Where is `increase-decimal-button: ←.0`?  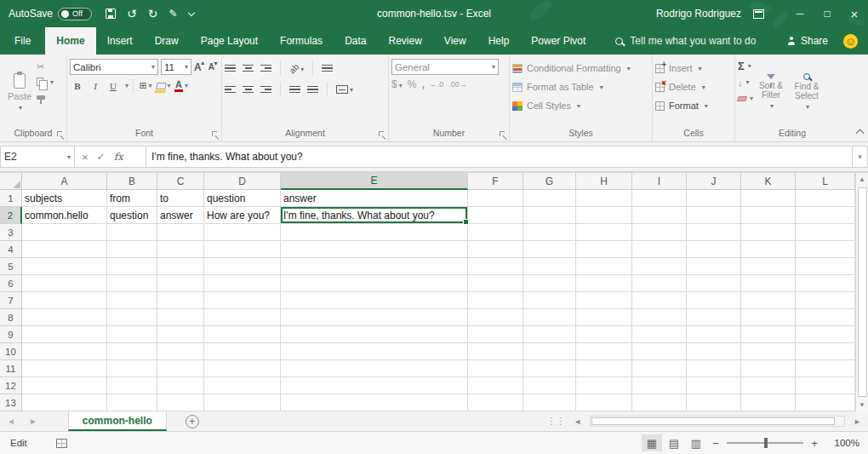 increase-decimal-button: ←.0 is located at coordinates (437, 84).